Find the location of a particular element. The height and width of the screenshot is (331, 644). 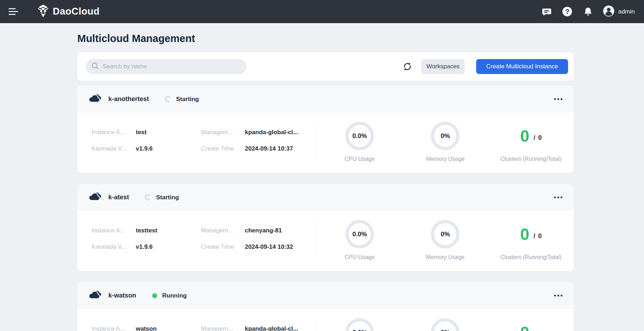

karmada-version-label: Karmada V... is located at coordinates (114, 149).